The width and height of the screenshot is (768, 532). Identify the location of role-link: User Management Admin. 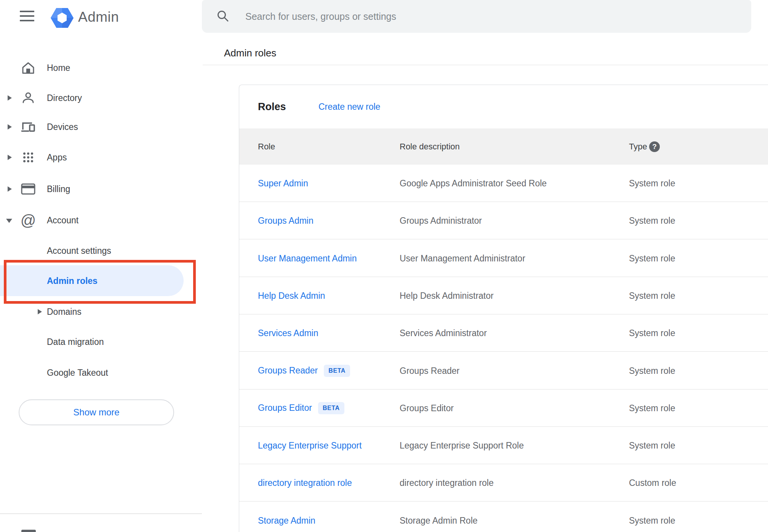
(307, 258).